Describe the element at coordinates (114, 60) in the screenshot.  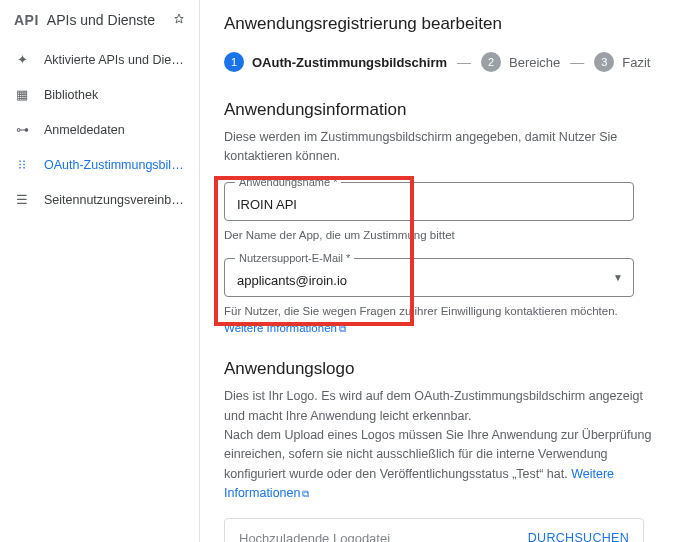
I see `sidebar-item-label: Aktivierte APIs und Dienste` at that location.